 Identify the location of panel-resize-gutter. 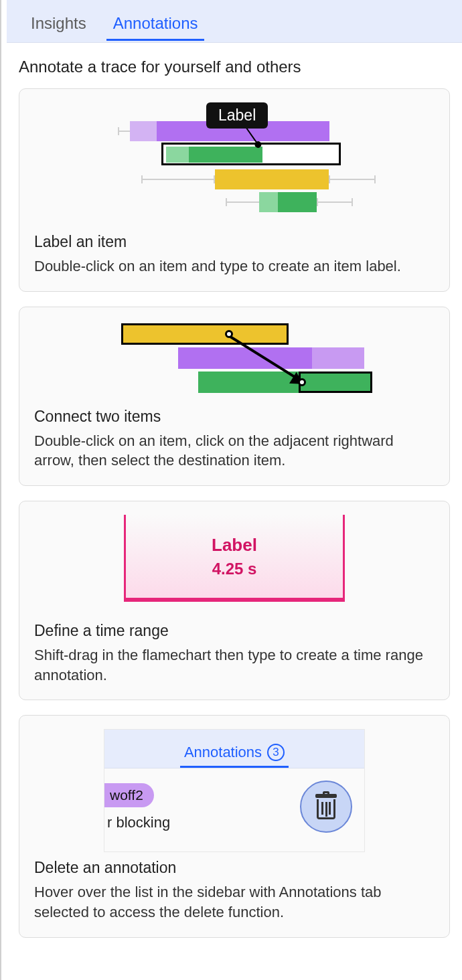
(3, 490).